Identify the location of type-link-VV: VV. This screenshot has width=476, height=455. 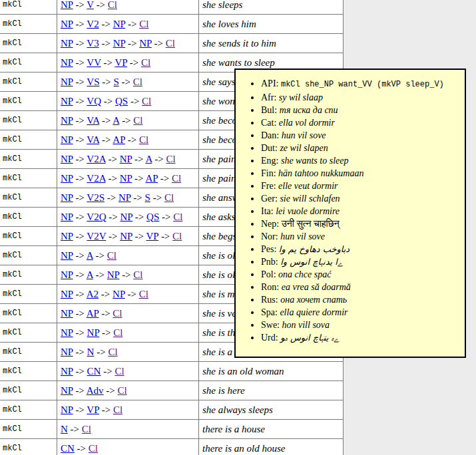
(93, 63).